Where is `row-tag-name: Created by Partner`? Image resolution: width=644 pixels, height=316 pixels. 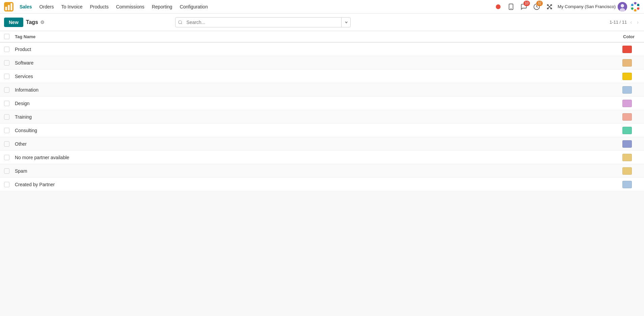
row-tag-name: Created by Partner is located at coordinates (314, 185).